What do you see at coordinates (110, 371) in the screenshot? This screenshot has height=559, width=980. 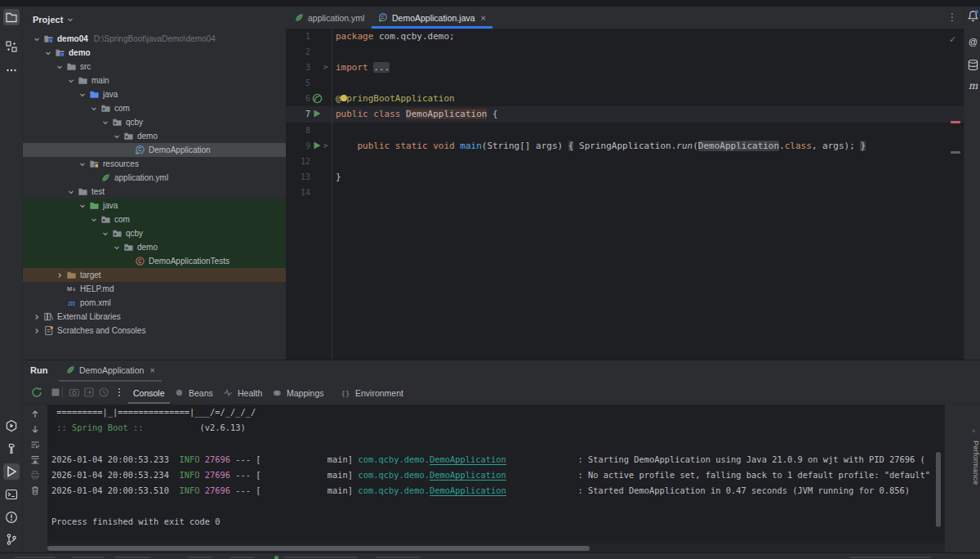 I see `run-tab-demoapplication: DemoApplication ×` at bounding box center [110, 371].